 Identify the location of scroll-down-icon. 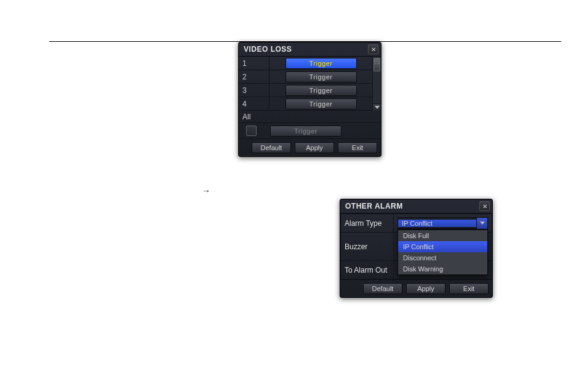
(377, 107).